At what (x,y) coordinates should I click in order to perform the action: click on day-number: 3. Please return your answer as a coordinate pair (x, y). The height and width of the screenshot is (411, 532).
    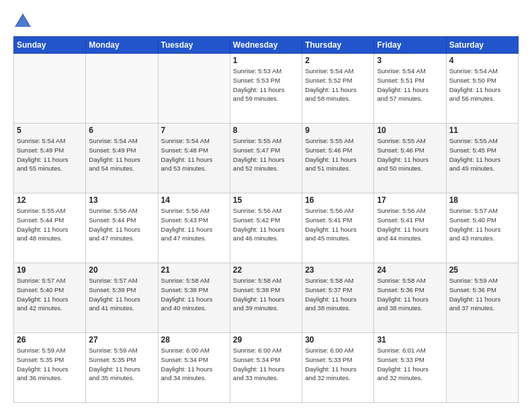
    Looking at the image, I should click on (410, 60).